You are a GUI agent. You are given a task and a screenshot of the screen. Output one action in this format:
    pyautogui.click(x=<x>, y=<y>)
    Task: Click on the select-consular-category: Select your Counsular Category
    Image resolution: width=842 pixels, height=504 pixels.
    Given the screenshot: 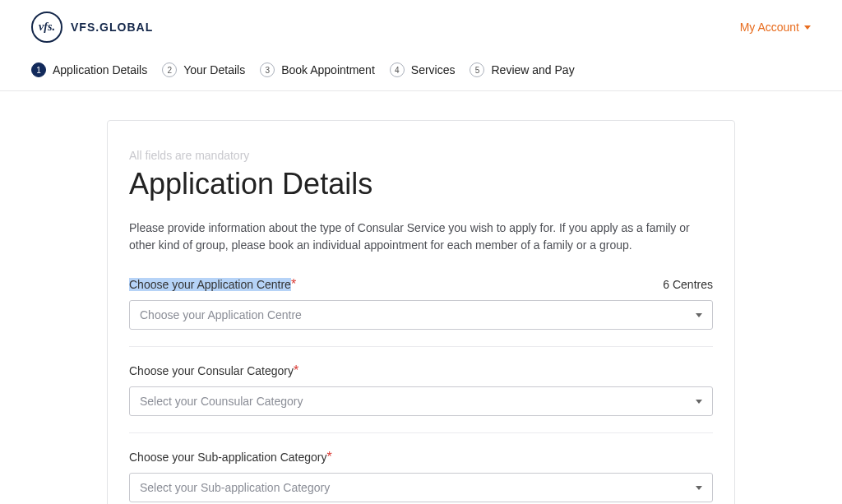 What is the action you would take?
    pyautogui.click(x=421, y=401)
    